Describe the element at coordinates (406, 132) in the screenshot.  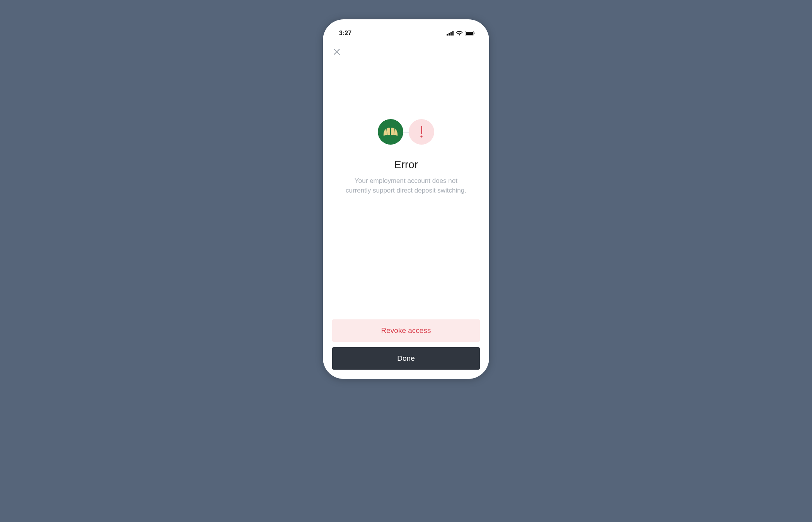
I see `icon-pair` at that location.